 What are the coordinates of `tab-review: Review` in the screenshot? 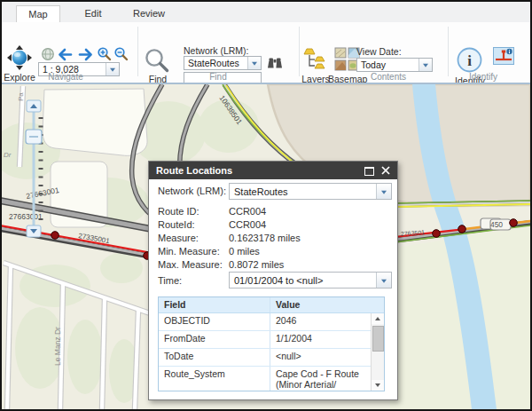 It's located at (149, 14).